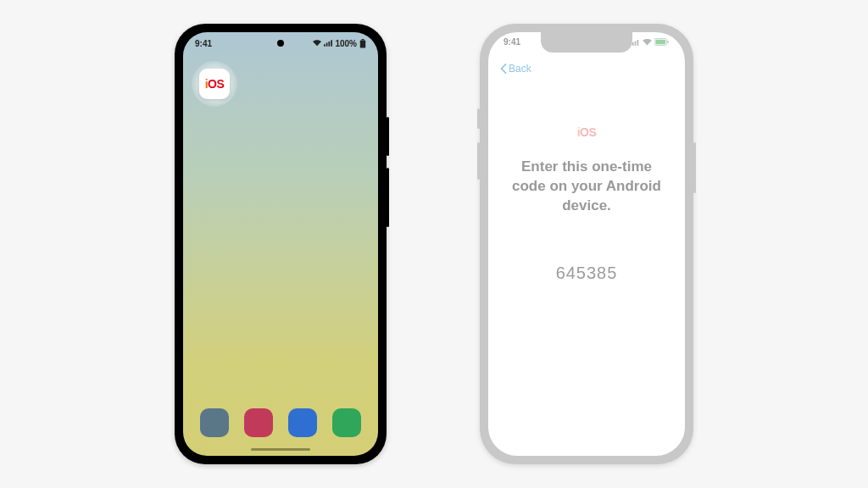  Describe the element at coordinates (214, 84) in the screenshot. I see `move-to-ios-app-icon: iOS` at that location.